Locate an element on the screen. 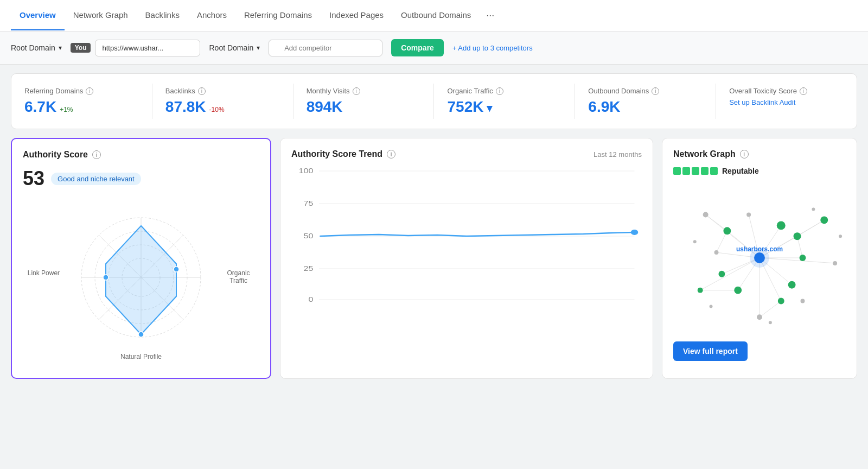  set-up-backlink-audit-link: Set up Backlink Audit is located at coordinates (787, 102).